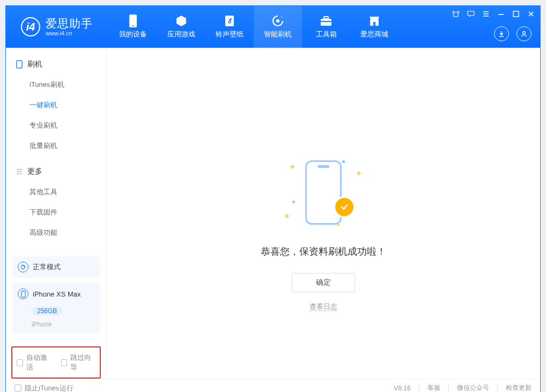 The width and height of the screenshot is (546, 392). What do you see at coordinates (69, 33) in the screenshot?
I see `app-url: www.i4.cn` at bounding box center [69, 33].